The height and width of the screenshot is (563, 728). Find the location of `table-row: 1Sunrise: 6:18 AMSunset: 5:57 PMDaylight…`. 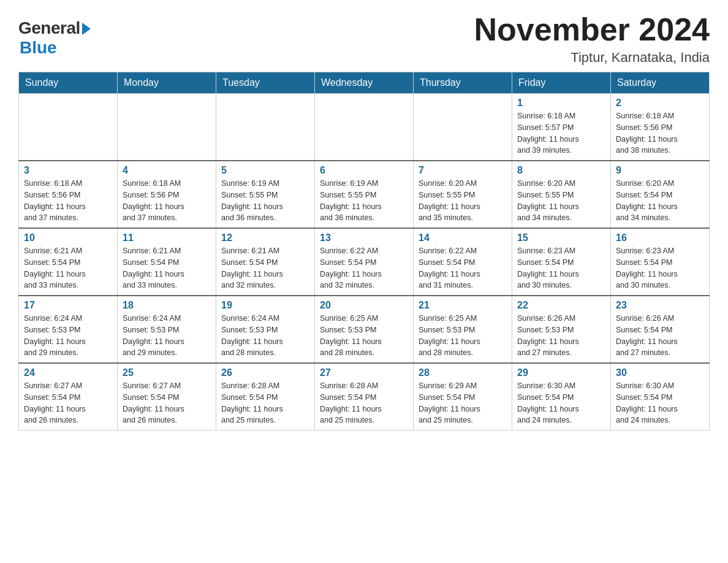

table-row: 1Sunrise: 6:18 AMSunset: 5:57 PMDaylight… is located at coordinates (561, 128).